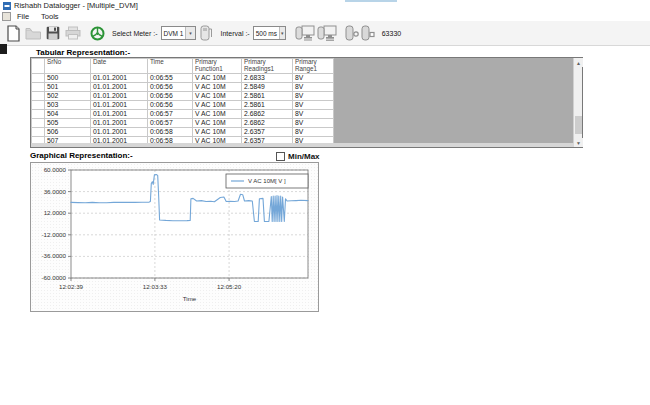  Describe the element at coordinates (97, 33) in the screenshot. I see `configure-button` at that location.